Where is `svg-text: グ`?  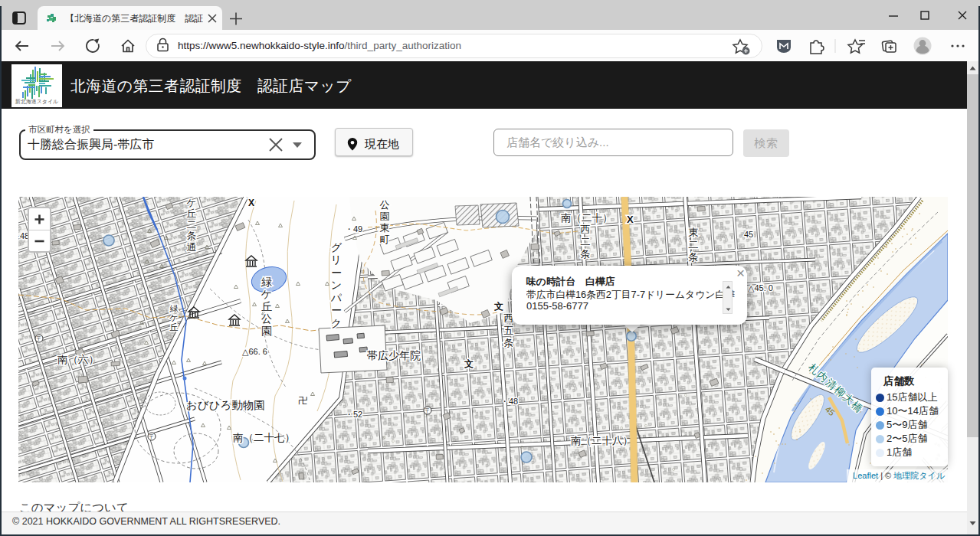
svg-text: グ is located at coordinates (337, 247).